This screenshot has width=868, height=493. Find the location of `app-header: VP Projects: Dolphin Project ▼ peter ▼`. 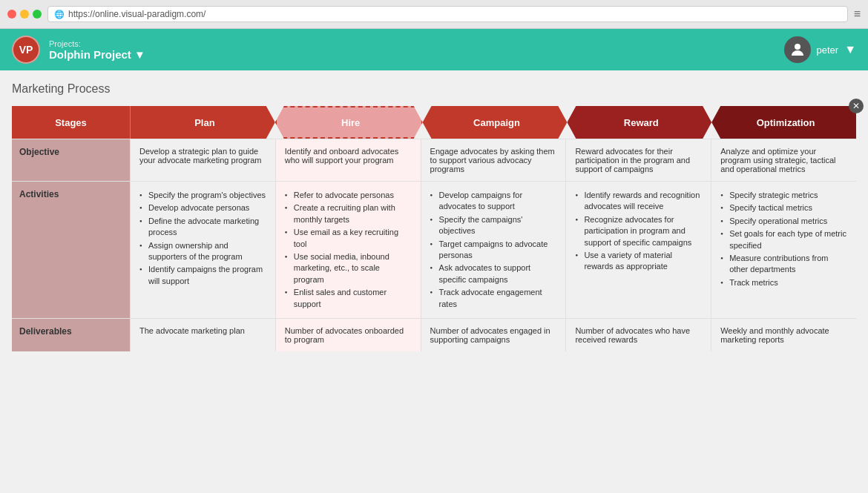

app-header: VP Projects: Dolphin Project ▼ peter ▼ is located at coordinates (434, 50).